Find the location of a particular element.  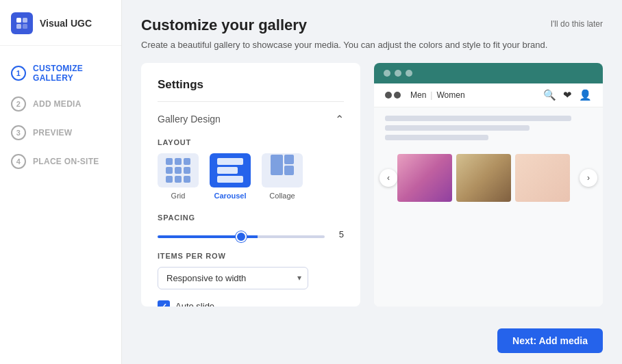

nav-label-customize: CUSTOMIZE GALLERY is located at coordinates (71, 73).